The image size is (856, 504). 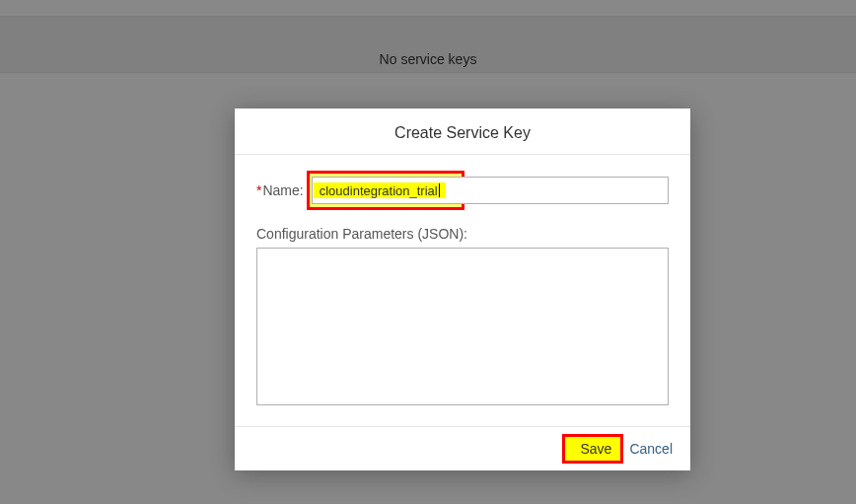 What do you see at coordinates (463, 190) in the screenshot?
I see `name-row: *Name: cloudintegration_trial` at bounding box center [463, 190].